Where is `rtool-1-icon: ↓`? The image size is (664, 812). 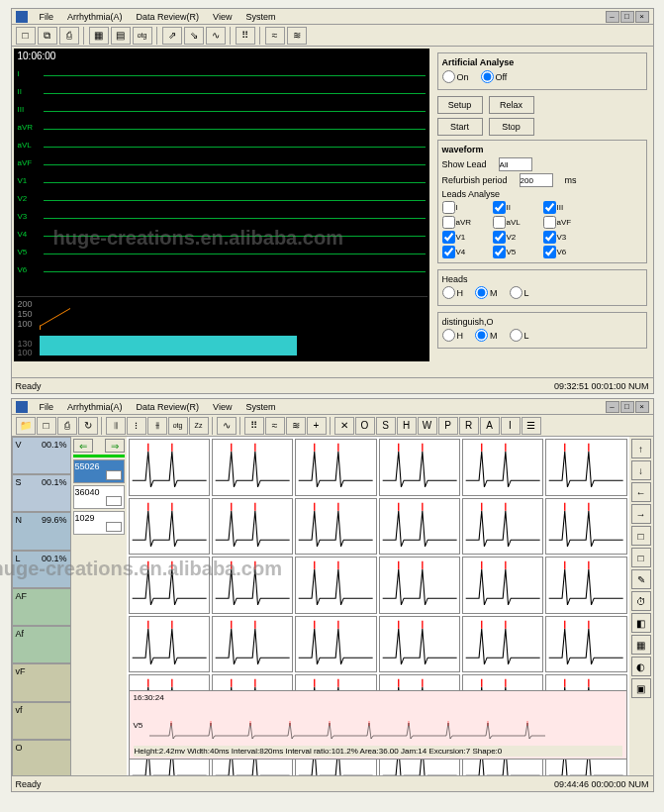
rtool-1-icon: ↓ is located at coordinates (641, 470).